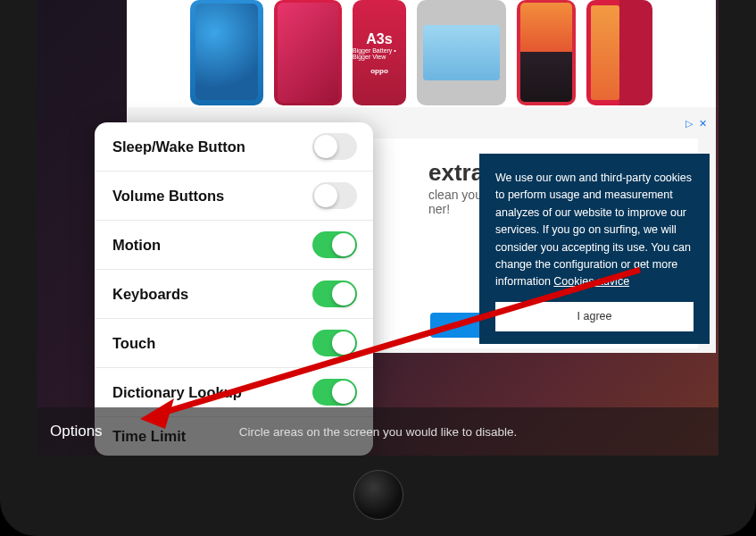  I want to click on home-button, so click(378, 495).